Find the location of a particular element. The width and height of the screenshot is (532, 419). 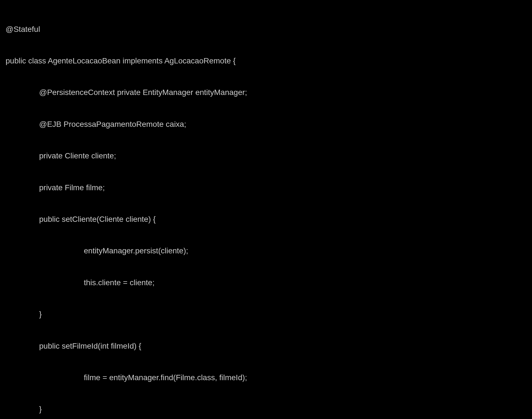

code-line: public class AgenteLocacaoBean implement… is located at coordinates (266, 61).